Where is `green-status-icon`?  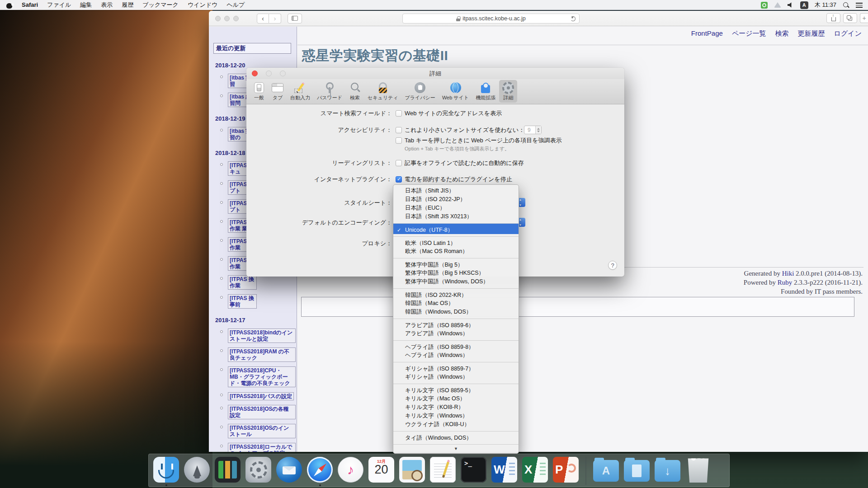 green-status-icon is located at coordinates (764, 5).